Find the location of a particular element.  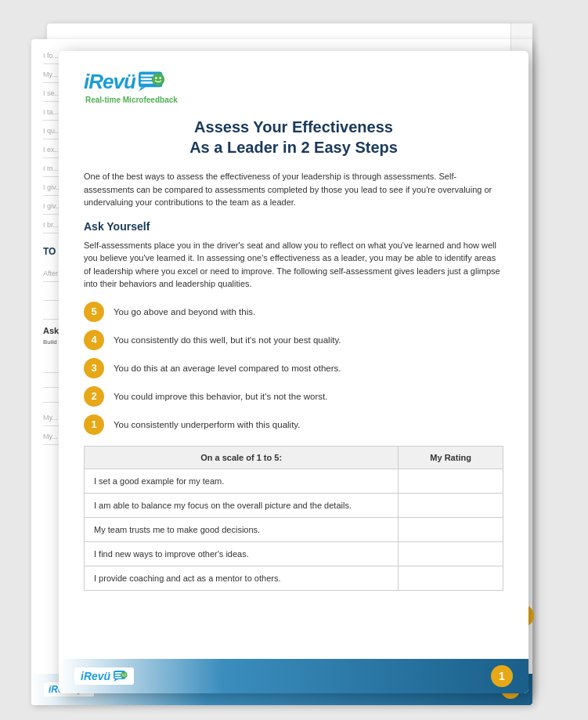

assessment-table: On a scale of 1 to 5: My Rating I set a … is located at coordinates (294, 519).